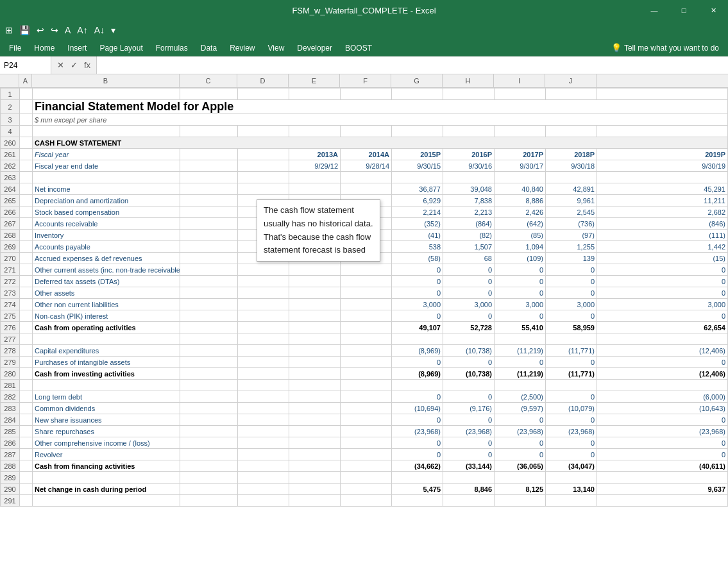  I want to click on cell: Long term debt, so click(106, 397).